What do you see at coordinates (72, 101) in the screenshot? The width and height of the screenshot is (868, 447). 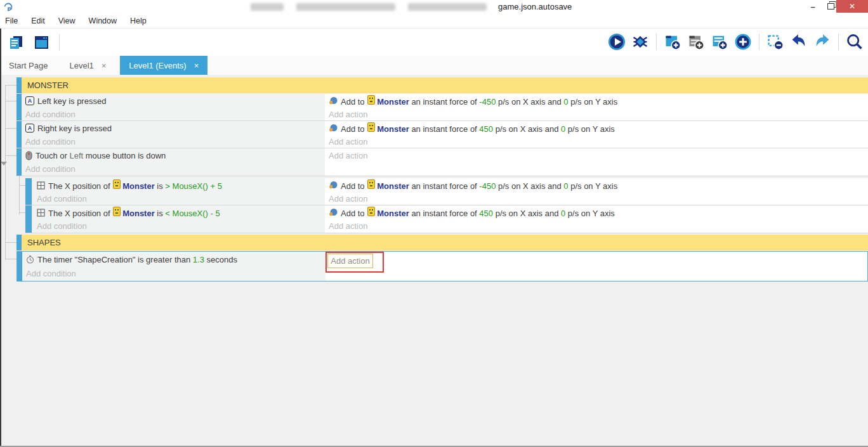 I see `condition-text: Left key is pressed` at bounding box center [72, 101].